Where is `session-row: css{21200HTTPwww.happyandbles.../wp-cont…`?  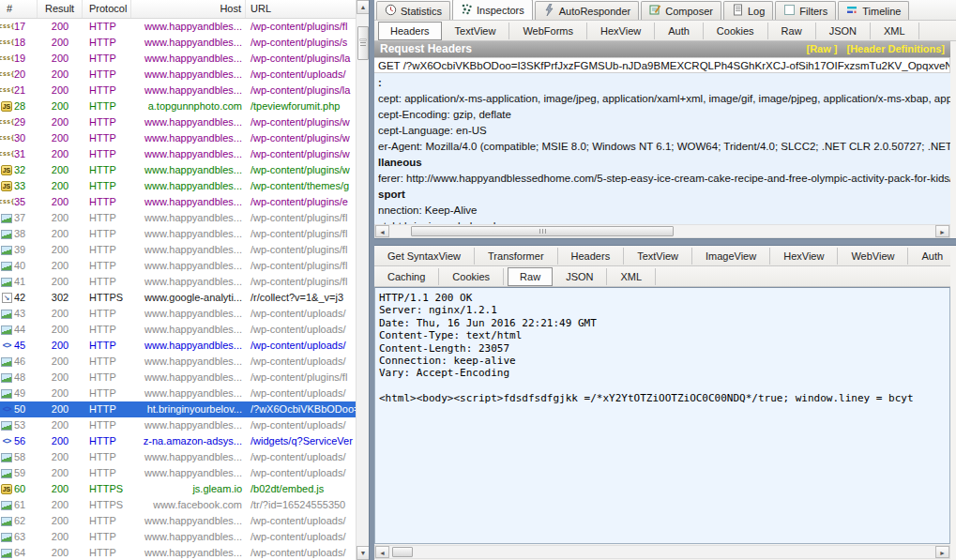
session-row: css{21200HTTPwww.happyandbles.../wp-cont… is located at coordinates (178, 90).